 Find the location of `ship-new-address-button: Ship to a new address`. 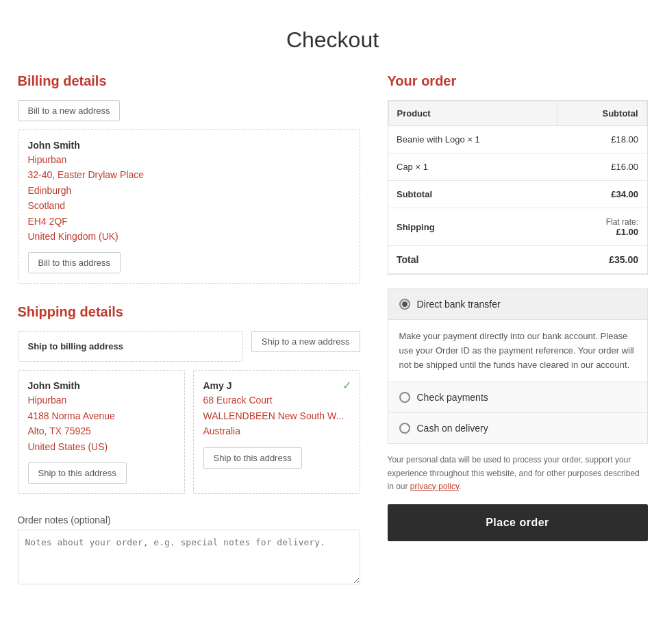

ship-new-address-button: Ship to a new address is located at coordinates (305, 341).